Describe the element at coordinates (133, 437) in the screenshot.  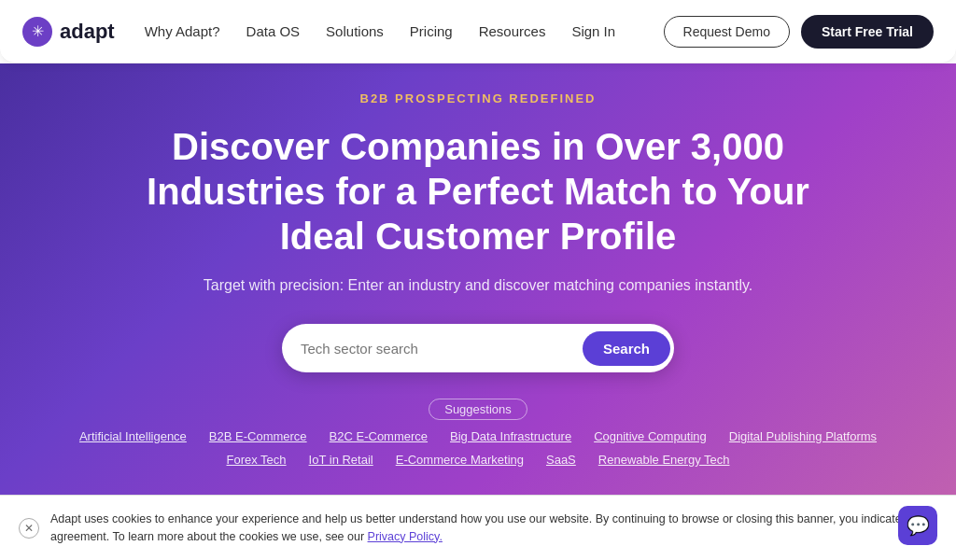
I see `suggestion-artificial-intelligence: Artificial Intelligence` at that location.